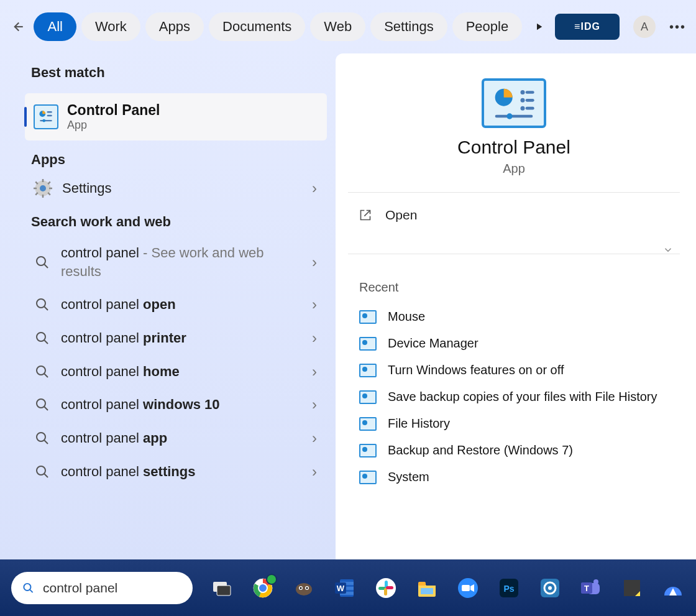 This screenshot has width=696, height=616. I want to click on best-match-result: Control Panel App, so click(176, 117).